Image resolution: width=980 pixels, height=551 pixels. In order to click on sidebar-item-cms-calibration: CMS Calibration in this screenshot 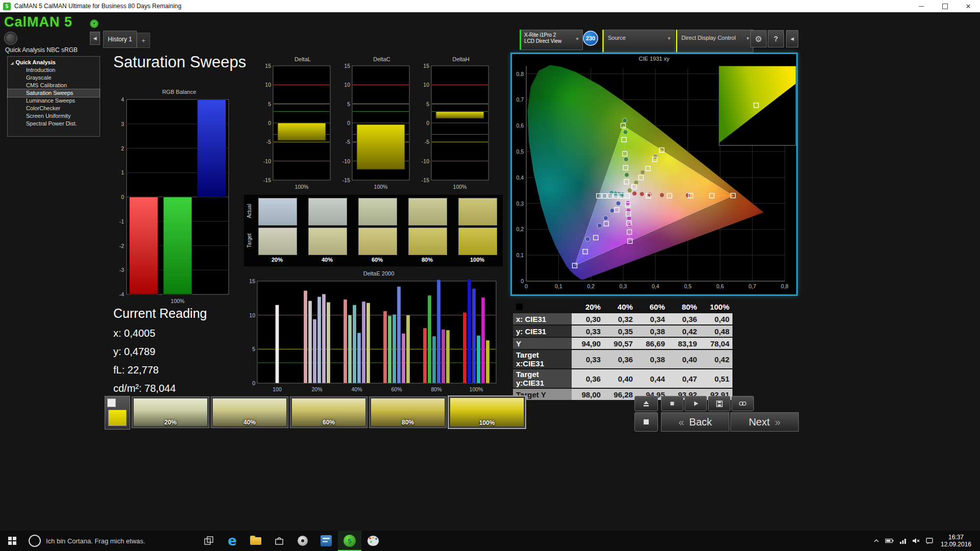, I will do `click(54, 86)`.